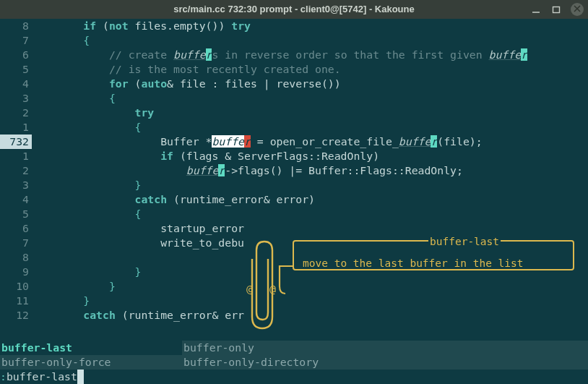 This screenshot has height=384, width=588. I want to click on code-line: 8 if (not files.empty()) try, so click(294, 26).